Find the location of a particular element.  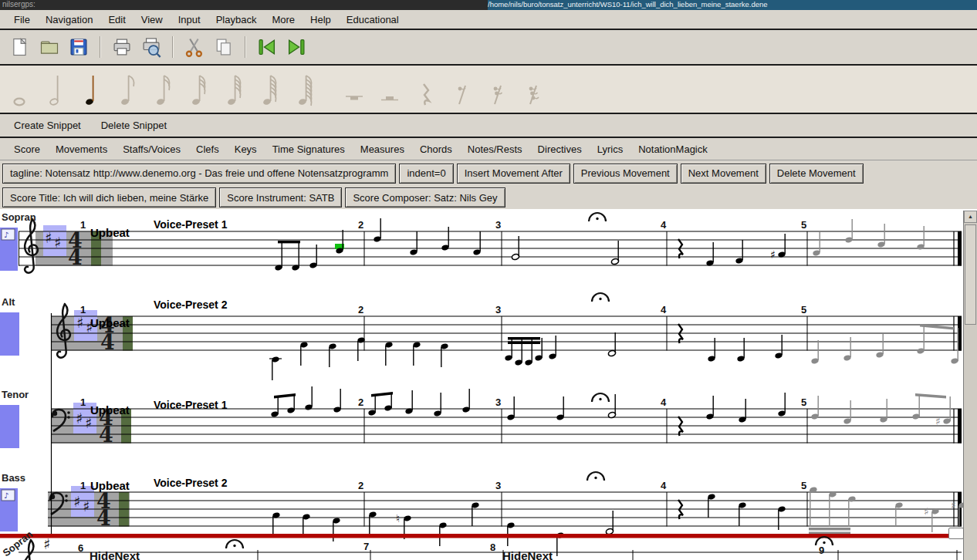

menu-more: More is located at coordinates (283, 20).